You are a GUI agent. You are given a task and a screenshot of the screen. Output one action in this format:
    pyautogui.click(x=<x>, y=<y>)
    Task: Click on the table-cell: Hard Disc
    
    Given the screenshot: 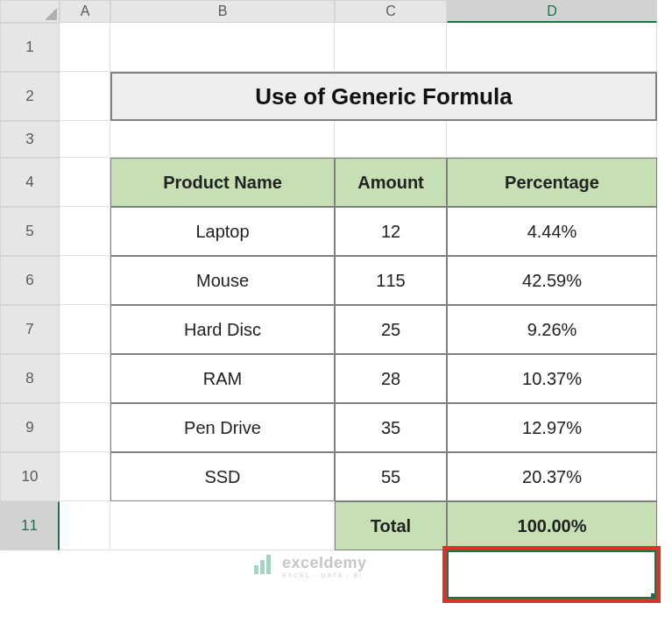 What is the action you would take?
    pyautogui.click(x=223, y=330)
    